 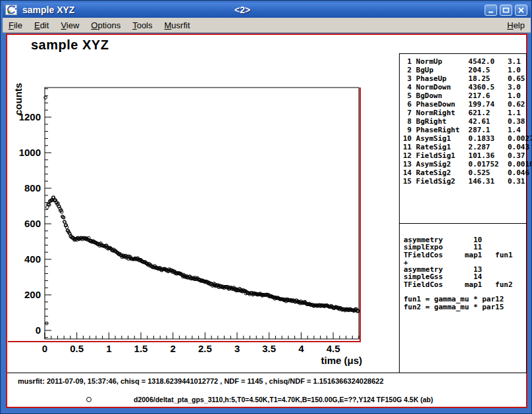 I want to click on parameter-row: 8 BgRight 42.61 0.38, so click(x=465, y=121).